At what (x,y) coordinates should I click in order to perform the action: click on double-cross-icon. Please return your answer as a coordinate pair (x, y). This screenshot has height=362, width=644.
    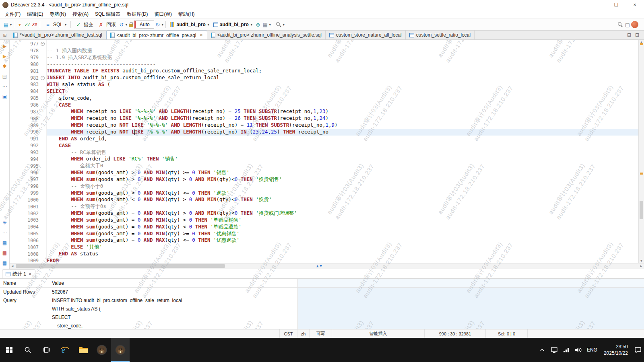
    Looking at the image, I should click on (34, 25).